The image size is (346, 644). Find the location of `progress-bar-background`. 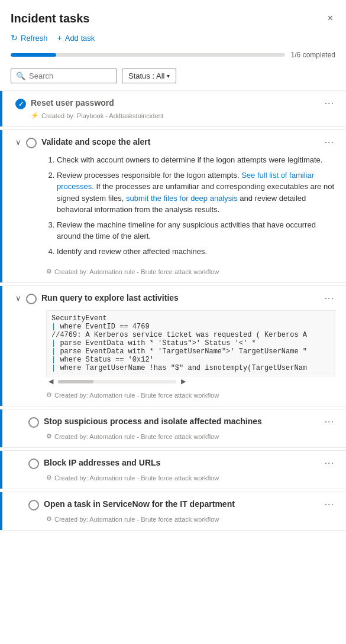

progress-bar-background is located at coordinates (148, 55).